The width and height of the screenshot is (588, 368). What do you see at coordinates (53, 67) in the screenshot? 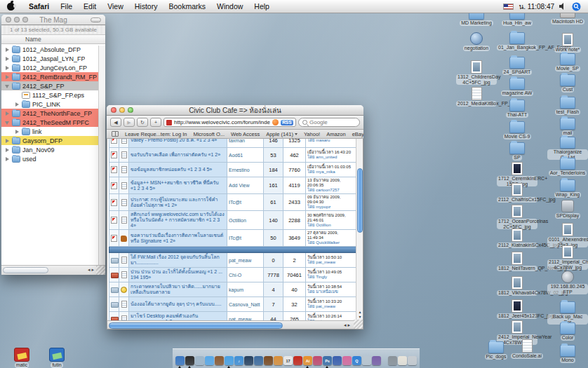
I see `finder-item: 1012_JungCeyLon_FP` at bounding box center [53, 67].